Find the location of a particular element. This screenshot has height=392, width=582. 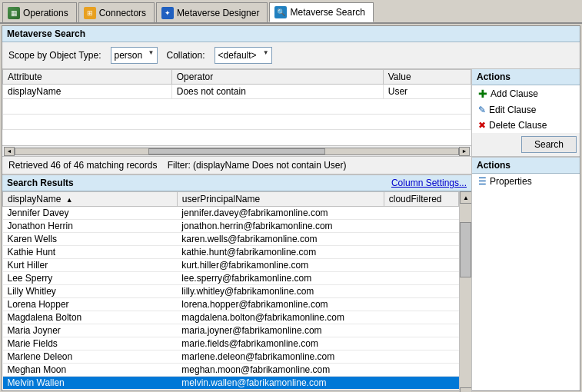

horizontal-scrollbar: ◄ ► is located at coordinates (237, 151).